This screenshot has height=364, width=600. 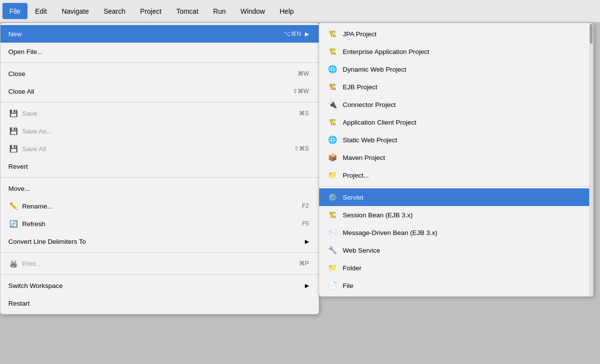 I want to click on submenu-item-staticweb-label: Static Web Project, so click(x=370, y=140).